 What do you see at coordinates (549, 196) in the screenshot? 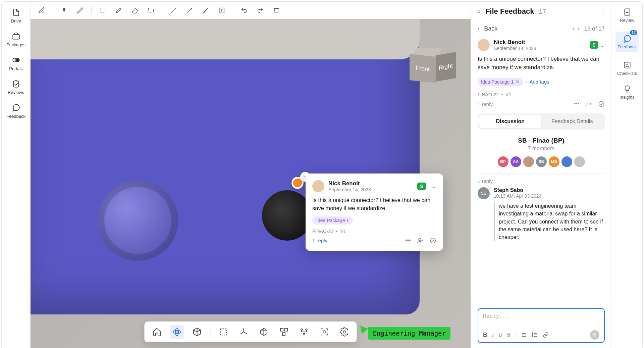
I see `reply-date: 10:13 AM, Apr 03 2024` at bounding box center [549, 196].